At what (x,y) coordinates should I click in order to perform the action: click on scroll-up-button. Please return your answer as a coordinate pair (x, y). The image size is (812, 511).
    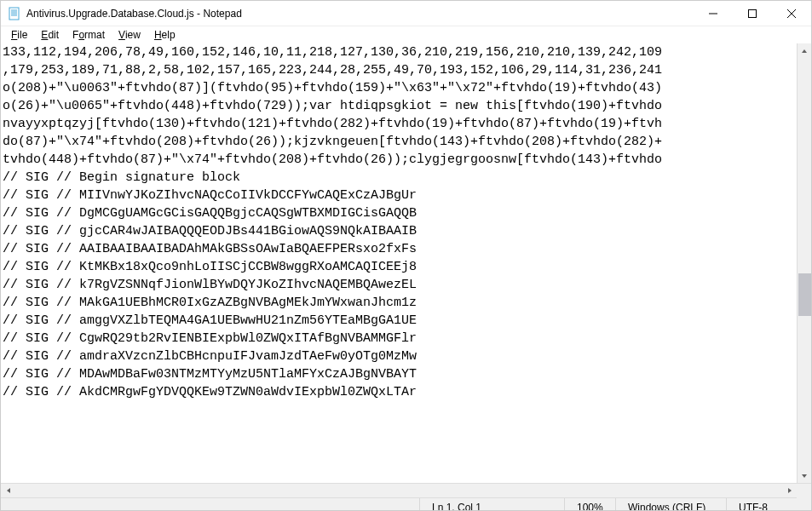
    Looking at the image, I should click on (804, 51).